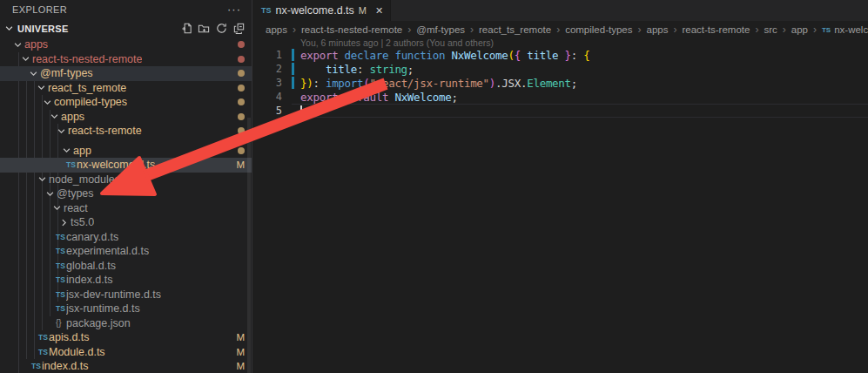 Image resolution: width=868 pixels, height=373 pixels. I want to click on tree-item-@mf-types: @mf-types, so click(125, 73).